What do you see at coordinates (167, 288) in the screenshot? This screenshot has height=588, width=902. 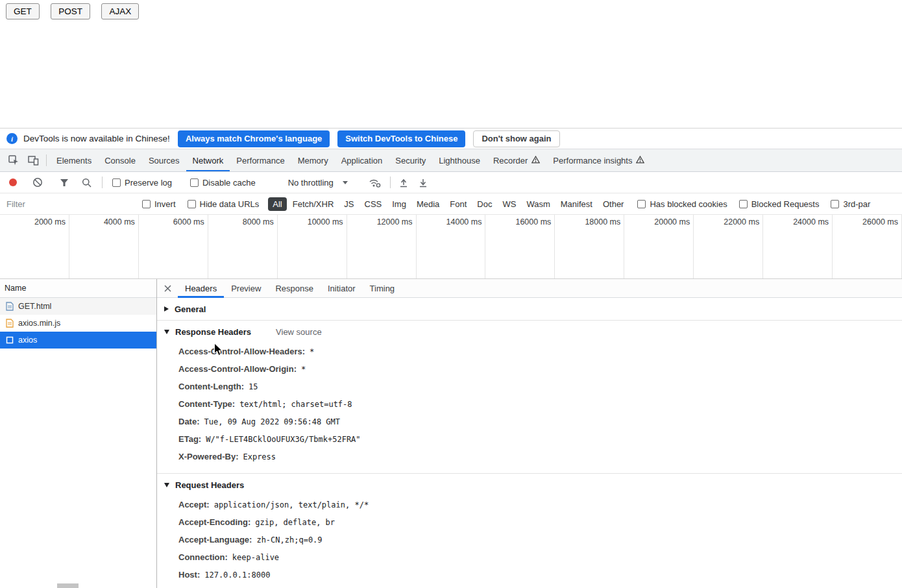 I see `close-icon` at bounding box center [167, 288].